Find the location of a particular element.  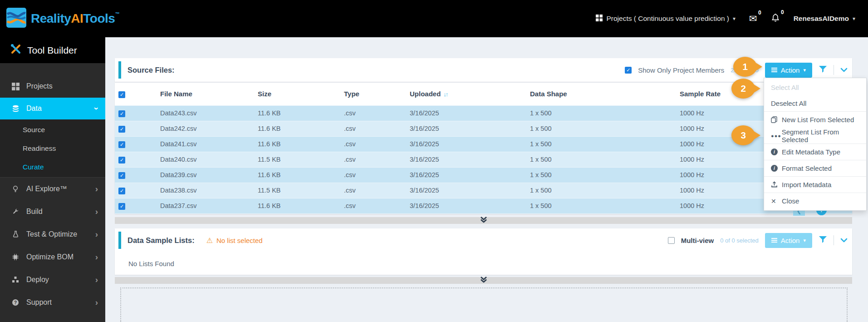

sidebar-subitem-curate: Curate is located at coordinates (53, 167).